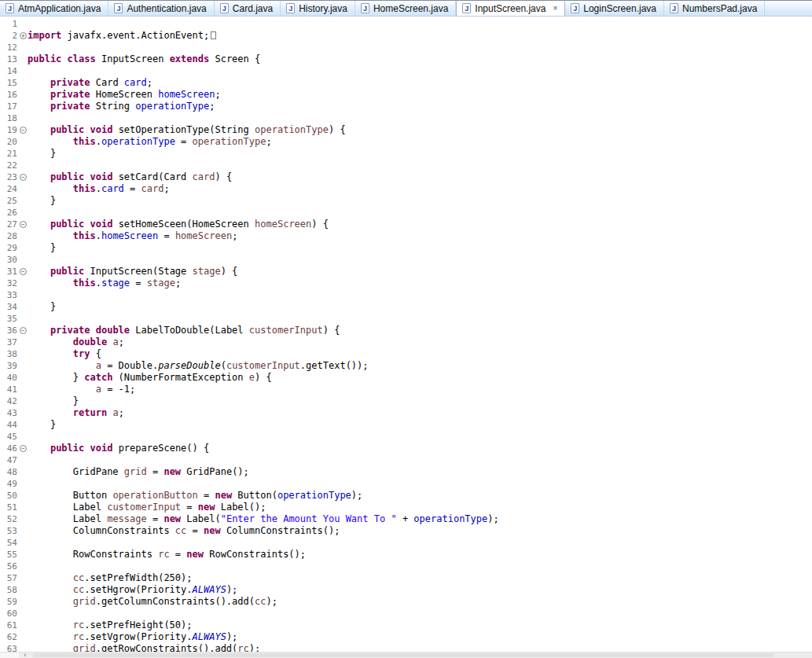 Image resolution: width=812 pixels, height=658 pixels. Describe the element at coordinates (406, 390) in the screenshot. I see `code-line: 41 a = -1;` at that location.